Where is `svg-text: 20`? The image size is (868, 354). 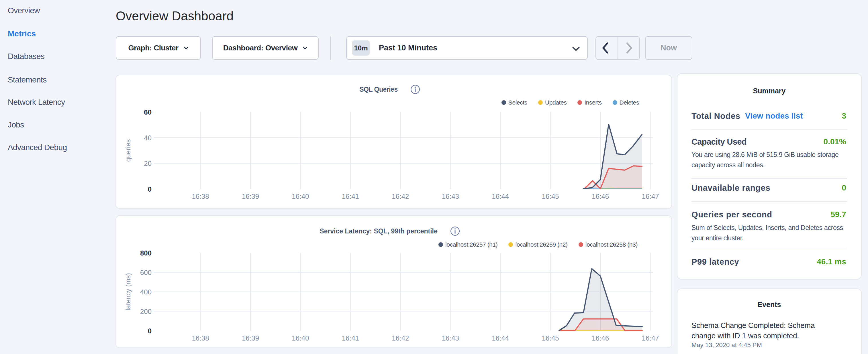 svg-text: 20 is located at coordinates (148, 164).